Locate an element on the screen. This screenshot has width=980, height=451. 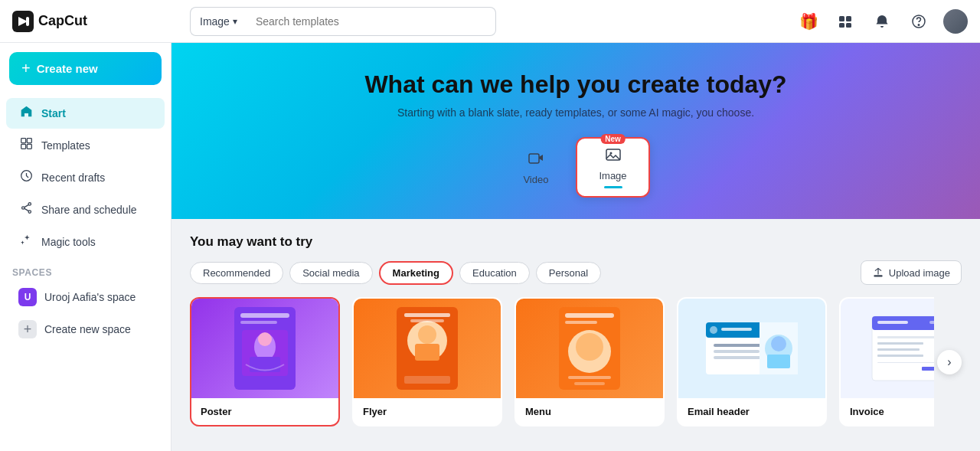
chevron-down-icon: ▾ is located at coordinates (235, 21).